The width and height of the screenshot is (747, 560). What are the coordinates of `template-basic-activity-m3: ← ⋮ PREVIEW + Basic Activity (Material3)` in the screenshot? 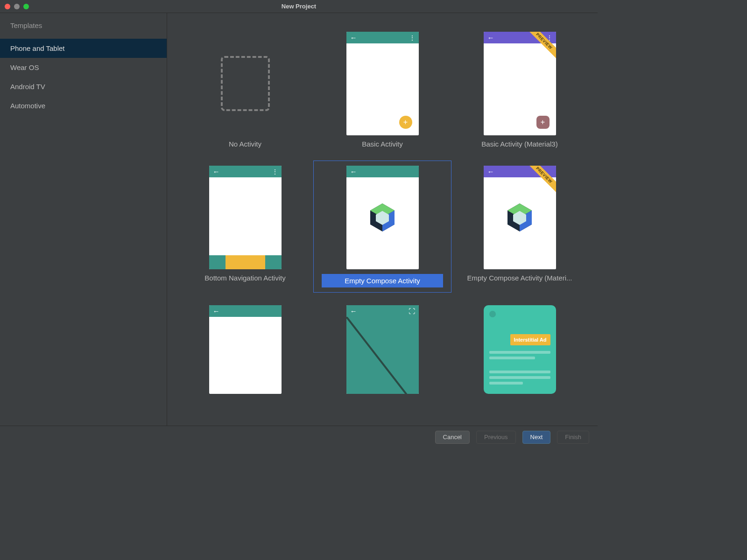 It's located at (520, 90).